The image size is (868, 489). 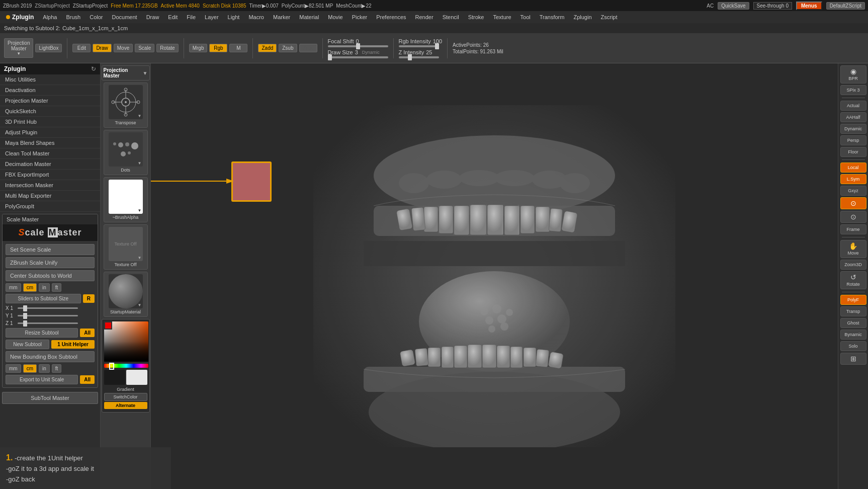 I want to click on sliders-to-subtool-button: Sliders to Subtool Size, so click(x=43, y=299).